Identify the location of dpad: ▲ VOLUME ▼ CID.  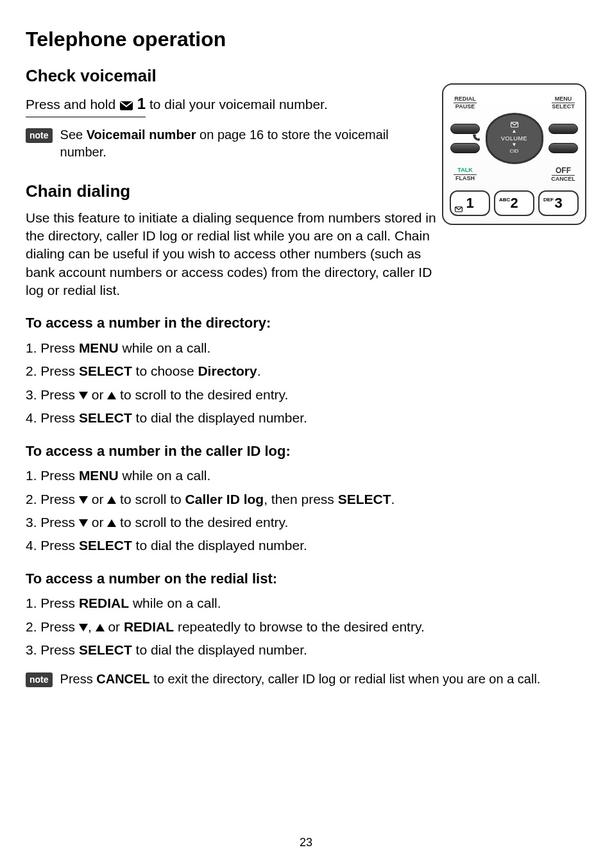
(514, 138).